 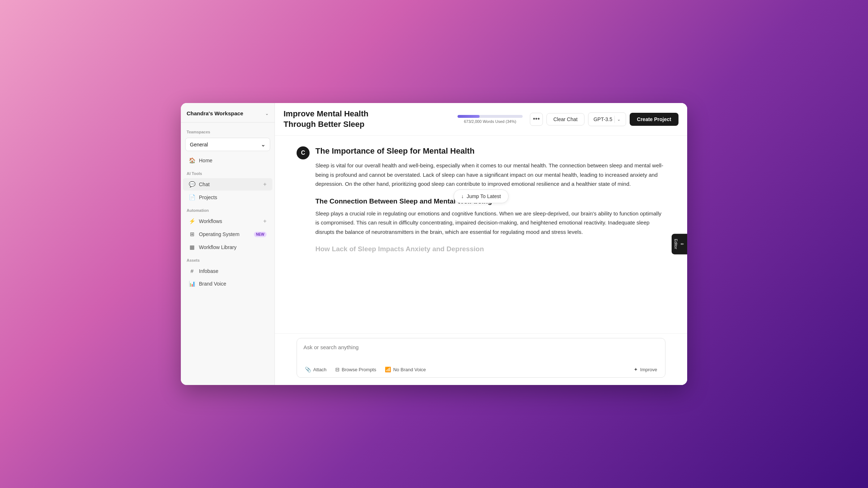 I want to click on sidebar-item-brand-voice: 📊 Brand Voice, so click(x=228, y=284).